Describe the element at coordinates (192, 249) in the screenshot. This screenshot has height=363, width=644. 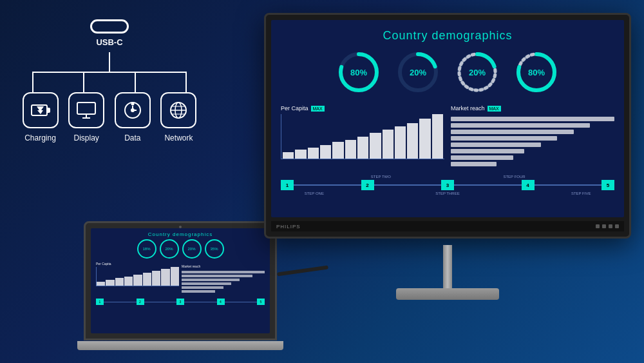
I see `laptop-circle-3: 20%` at that location.